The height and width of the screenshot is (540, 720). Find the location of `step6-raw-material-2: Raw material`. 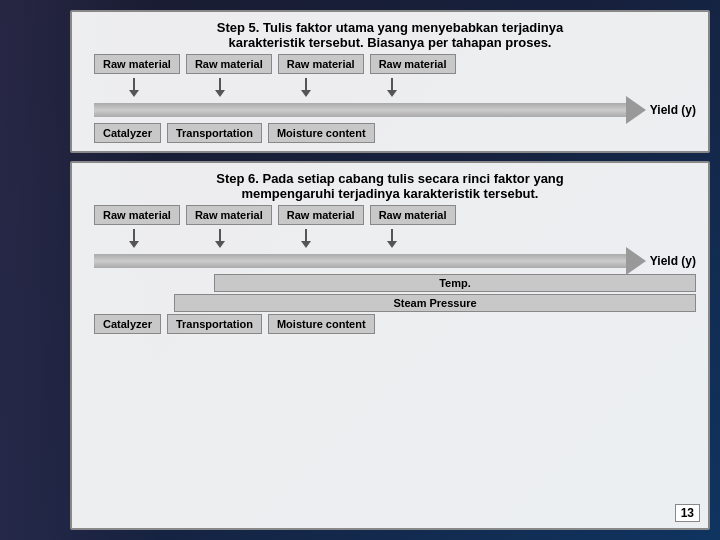

step6-raw-material-2: Raw material is located at coordinates (229, 215).